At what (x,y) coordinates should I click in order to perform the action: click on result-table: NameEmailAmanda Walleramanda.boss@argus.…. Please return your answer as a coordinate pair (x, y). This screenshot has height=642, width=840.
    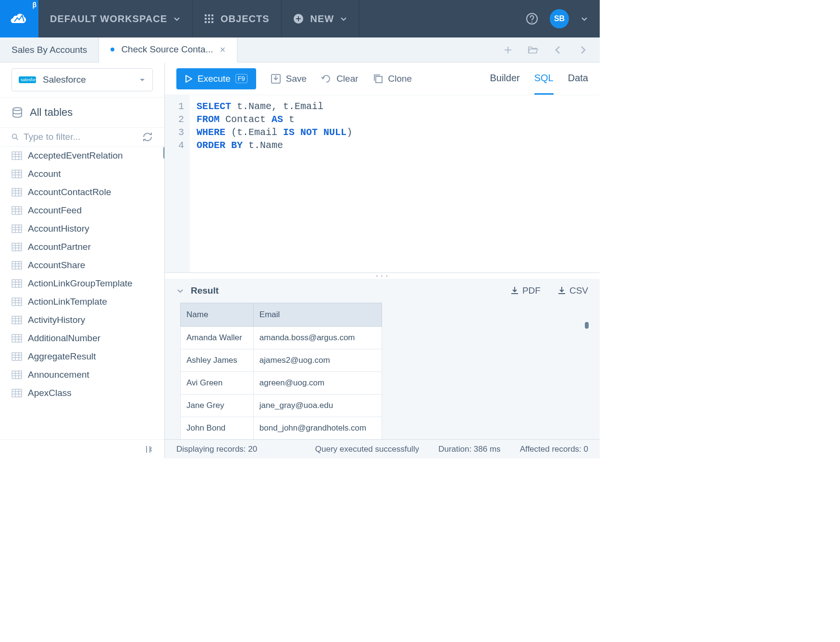
    Looking at the image, I should click on (281, 371).